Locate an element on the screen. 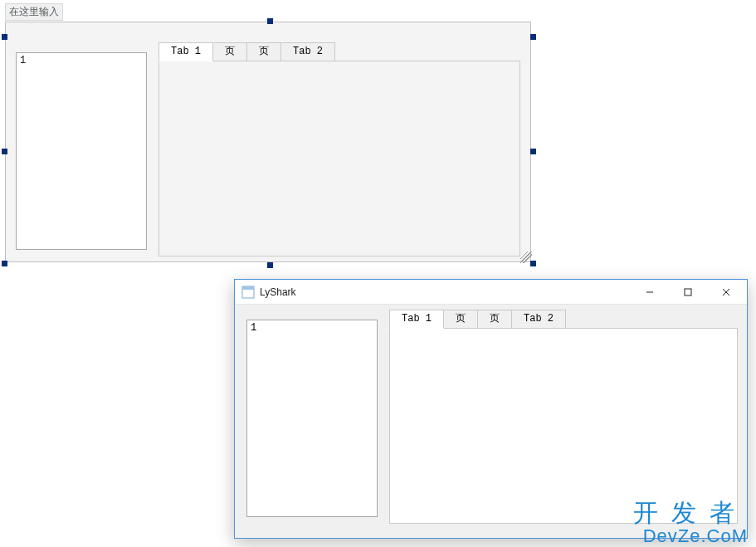 Image resolution: width=756 pixels, height=547 pixels. size-grip-icon is located at coordinates (526, 257).